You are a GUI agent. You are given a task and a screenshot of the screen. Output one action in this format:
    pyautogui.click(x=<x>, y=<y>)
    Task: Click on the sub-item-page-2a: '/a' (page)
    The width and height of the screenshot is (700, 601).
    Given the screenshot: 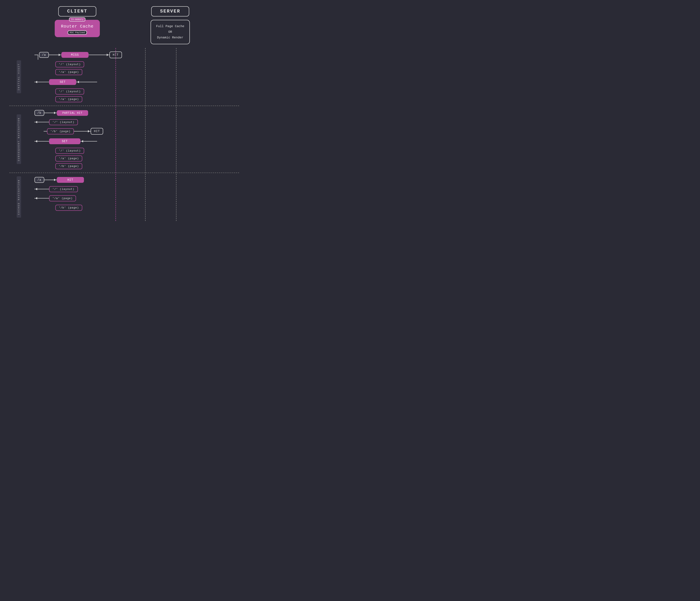 What is the action you would take?
    pyautogui.click(x=69, y=99)
    